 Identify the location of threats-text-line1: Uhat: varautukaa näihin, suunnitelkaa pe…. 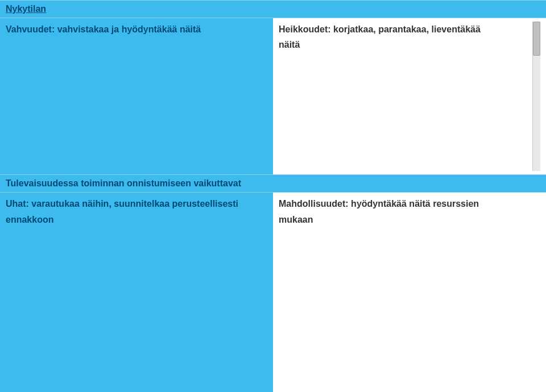
(136, 203).